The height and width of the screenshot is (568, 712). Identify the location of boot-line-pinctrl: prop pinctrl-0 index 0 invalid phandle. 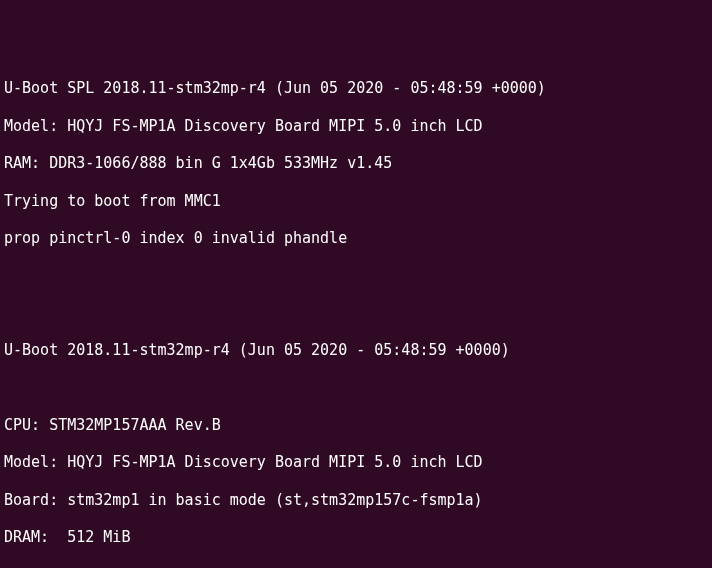
(356, 238).